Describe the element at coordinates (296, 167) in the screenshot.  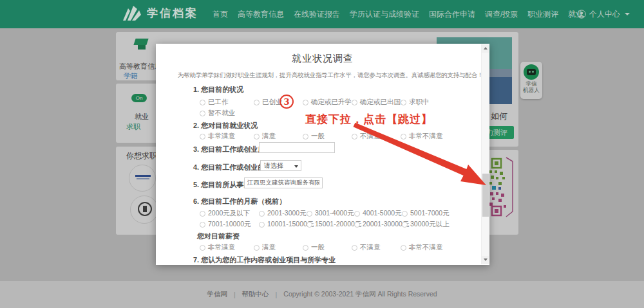
I see `select-caret-icon` at that location.